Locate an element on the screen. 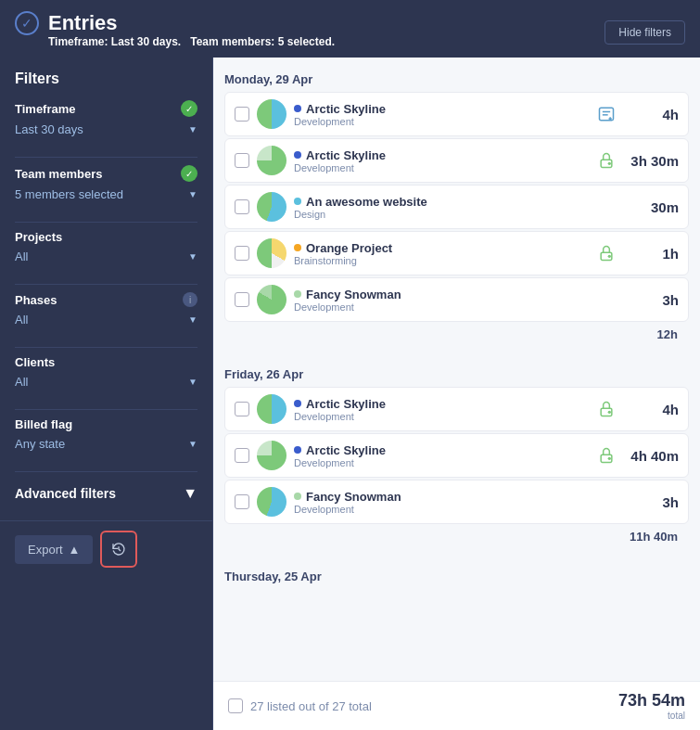 The width and height of the screenshot is (700, 730). projects-value: All is located at coordinates (21, 256).